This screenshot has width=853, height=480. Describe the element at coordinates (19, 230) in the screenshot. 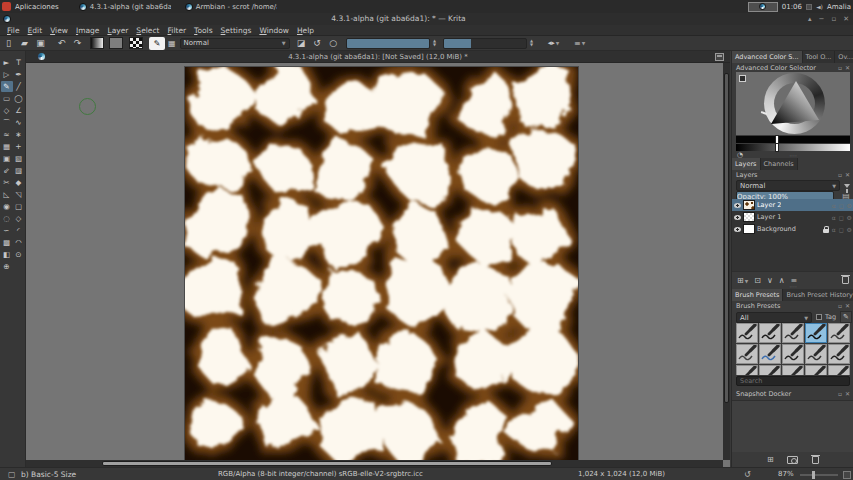

I see `tool-button: ◜` at that location.